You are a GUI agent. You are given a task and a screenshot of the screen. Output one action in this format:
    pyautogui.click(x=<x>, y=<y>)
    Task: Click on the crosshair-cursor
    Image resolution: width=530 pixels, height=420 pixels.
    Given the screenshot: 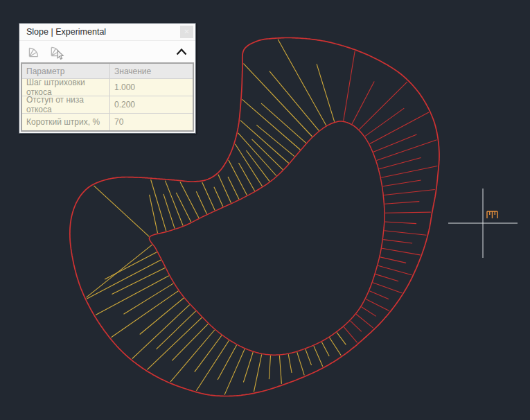 What is the action you would take?
    pyautogui.click(x=483, y=223)
    